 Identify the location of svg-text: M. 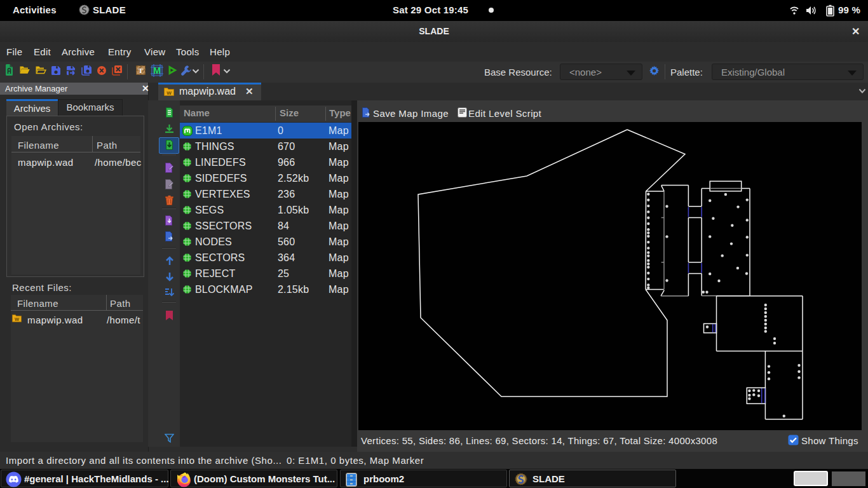
(157, 71).